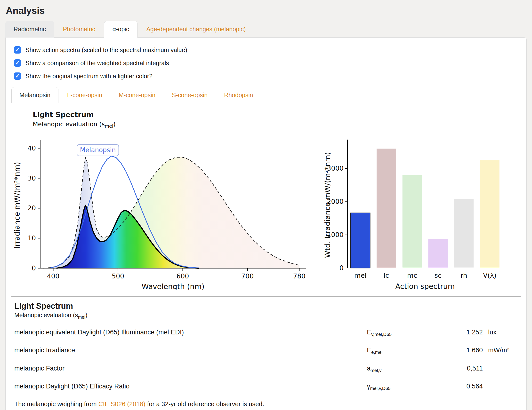 This screenshot has width=532, height=410. What do you see at coordinates (137, 95) in the screenshot?
I see `tab-m-cone-opsin: M-cone-opsin` at bounding box center [137, 95].